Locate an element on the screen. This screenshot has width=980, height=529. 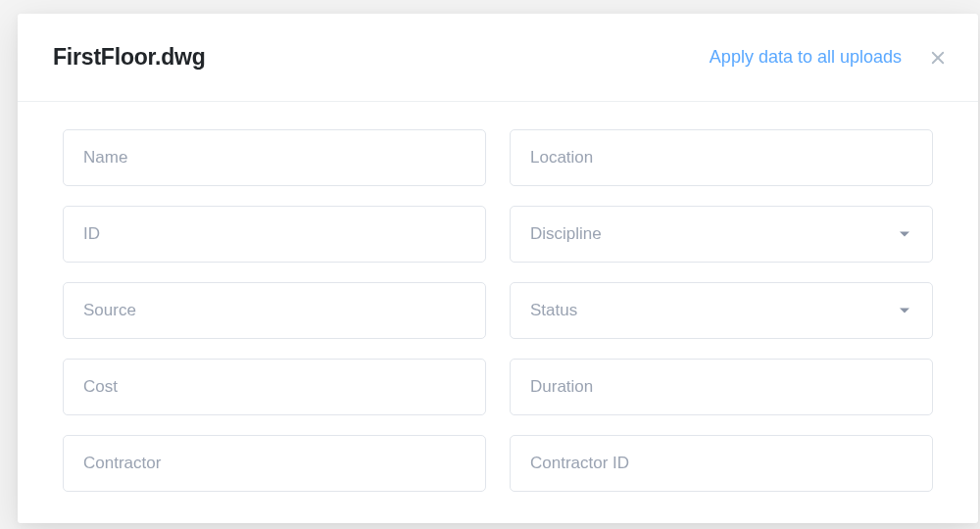
close-icon is located at coordinates (938, 58).